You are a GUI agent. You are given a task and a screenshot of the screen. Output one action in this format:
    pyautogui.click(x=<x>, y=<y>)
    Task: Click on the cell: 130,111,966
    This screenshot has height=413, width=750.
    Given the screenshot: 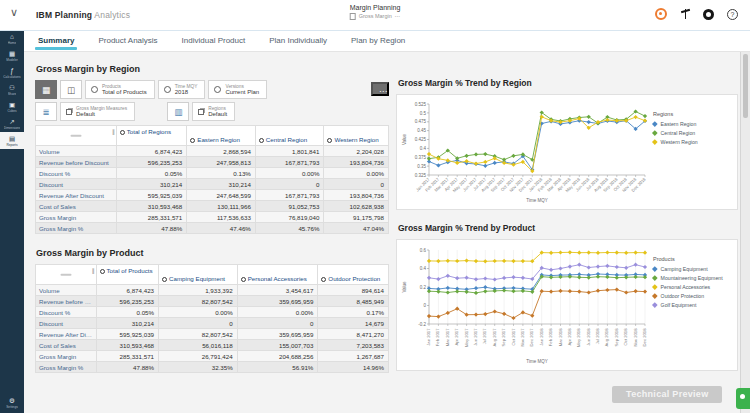 What is the action you would take?
    pyautogui.click(x=222, y=206)
    